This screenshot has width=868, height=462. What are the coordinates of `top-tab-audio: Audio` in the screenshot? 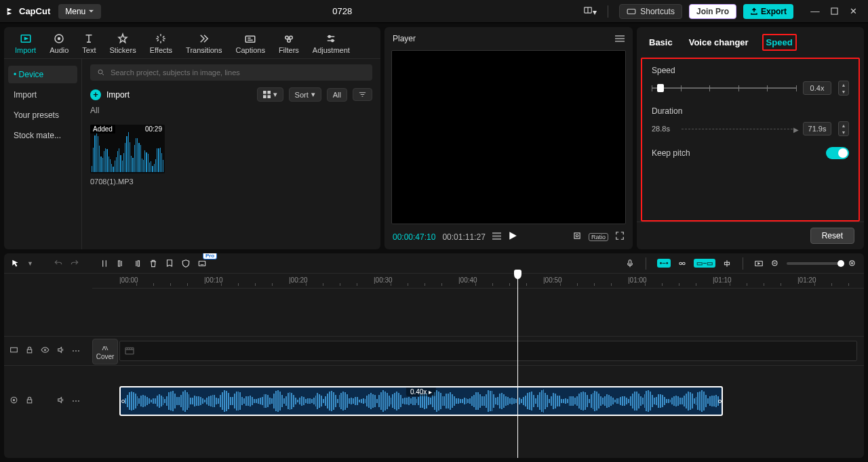 It's located at (59, 44).